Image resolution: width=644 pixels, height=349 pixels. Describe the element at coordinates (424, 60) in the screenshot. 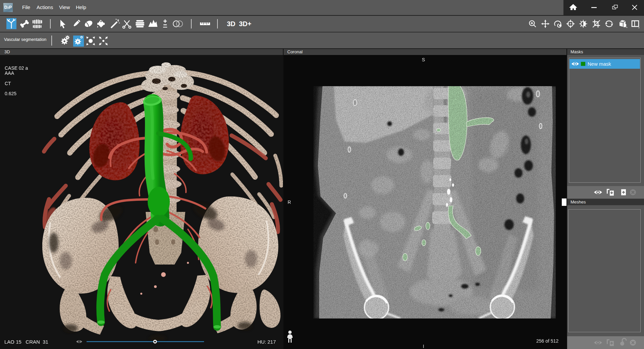

I see `svg-text: S` at that location.